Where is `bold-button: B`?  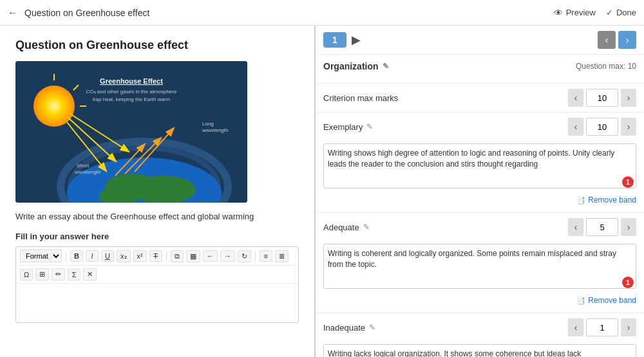
bold-button: B is located at coordinates (77, 256).